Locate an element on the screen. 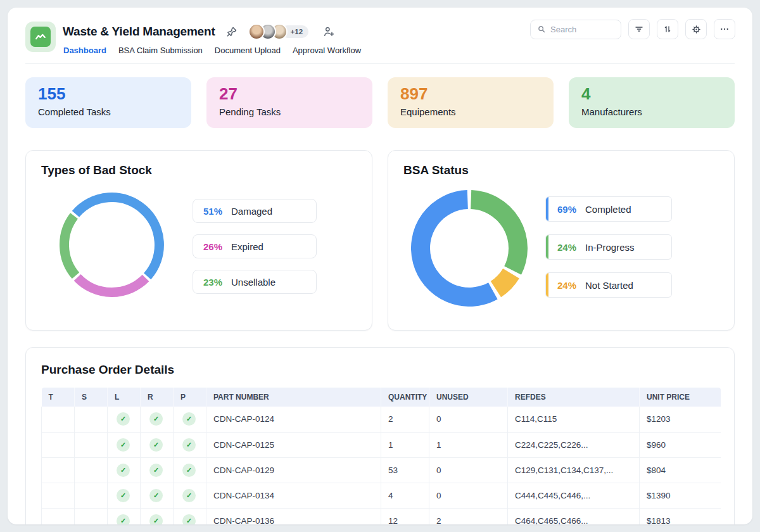 The width and height of the screenshot is (760, 532). cell-unit-price: $1203 is located at coordinates (680, 419).